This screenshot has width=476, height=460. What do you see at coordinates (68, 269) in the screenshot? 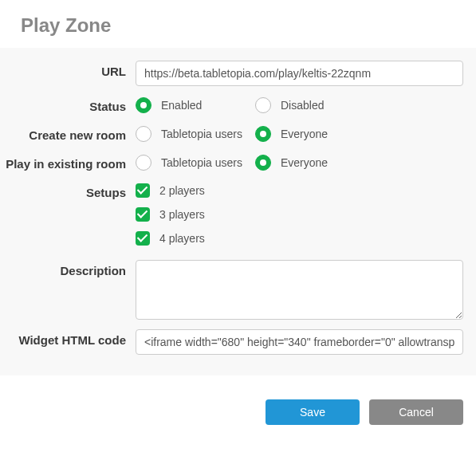
I see `description-label: Description` at bounding box center [68, 269].